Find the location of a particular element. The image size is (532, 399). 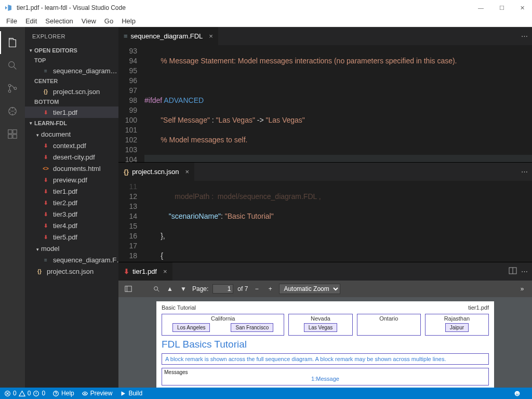

close-button: ✕ is located at coordinates (523, 8).